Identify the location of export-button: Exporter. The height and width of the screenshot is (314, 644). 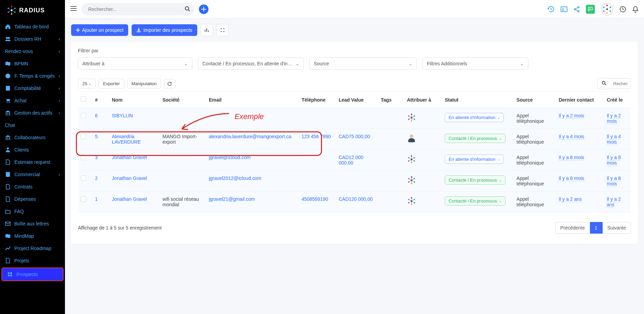
(111, 83).